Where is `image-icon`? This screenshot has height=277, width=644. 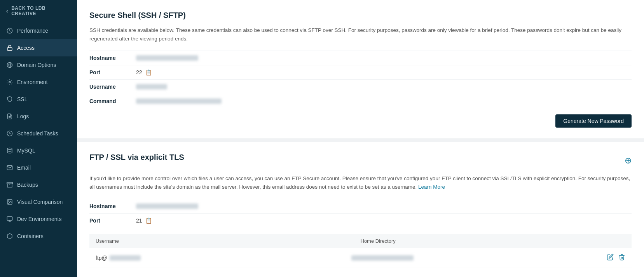
image-icon is located at coordinates (10, 202).